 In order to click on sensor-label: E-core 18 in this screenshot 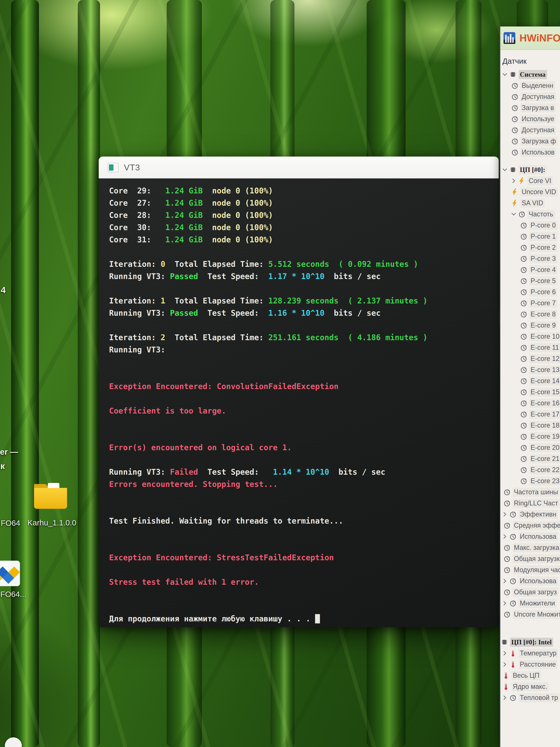, I will do `click(545, 426)`.